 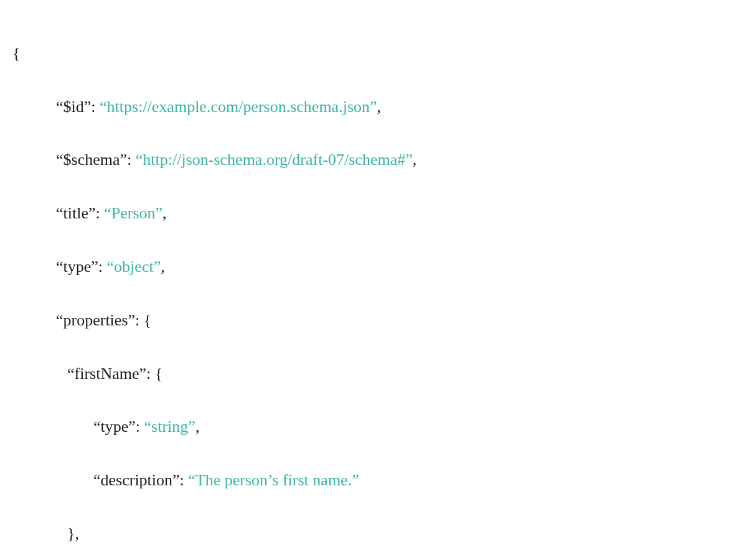 What do you see at coordinates (107, 373) in the screenshot?
I see `firstname-key: “firstName”` at bounding box center [107, 373].